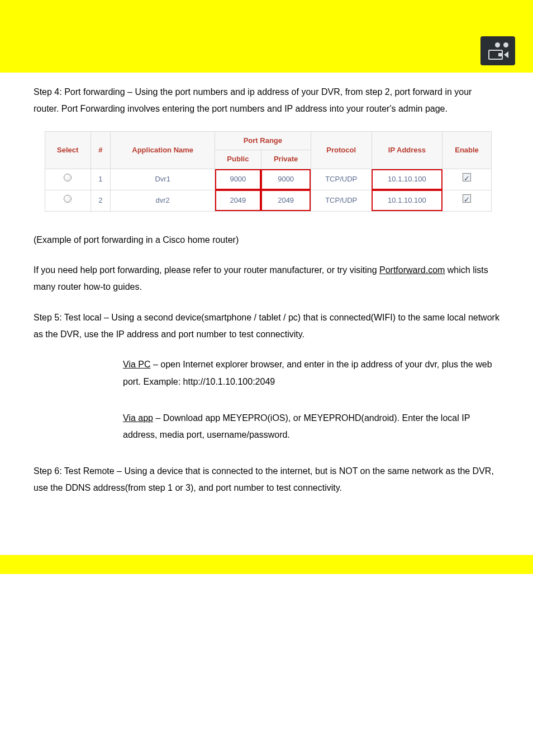 This screenshot has height=756, width=533. Describe the element at coordinates (238, 200) in the screenshot. I see `row-public-port: 2049` at that location.